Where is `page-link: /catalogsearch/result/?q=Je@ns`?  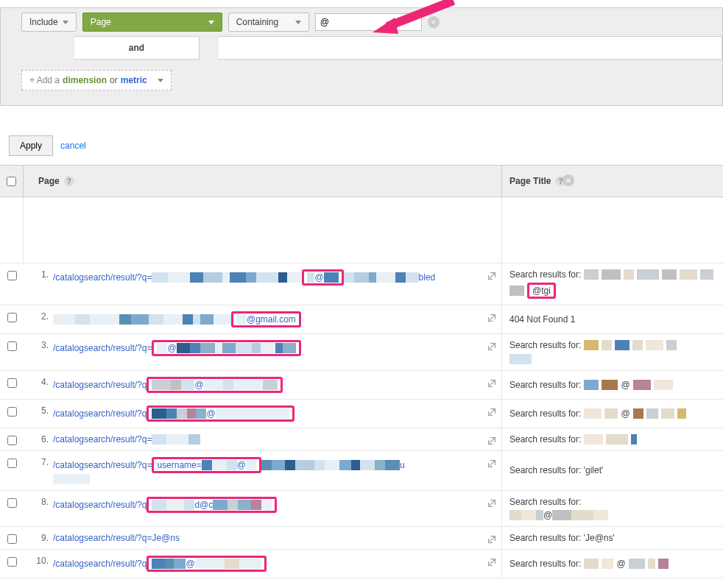
page-link: /catalogsearch/result/?q=Je@ns is located at coordinates (116, 538).